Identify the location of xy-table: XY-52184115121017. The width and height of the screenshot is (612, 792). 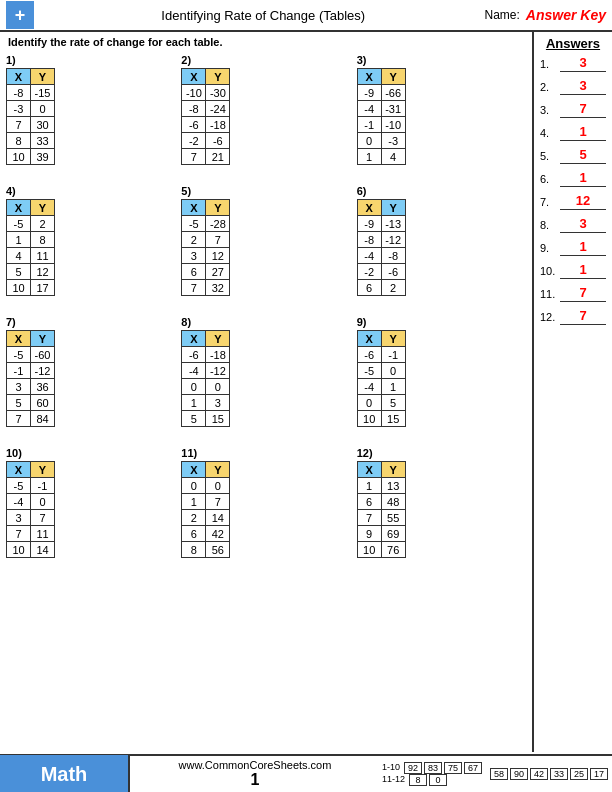
(30, 248).